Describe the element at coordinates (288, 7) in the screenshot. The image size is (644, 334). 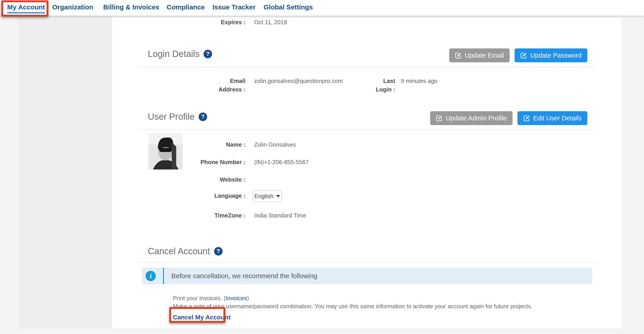
I see `tab-global-settings: Global Settings` at that location.